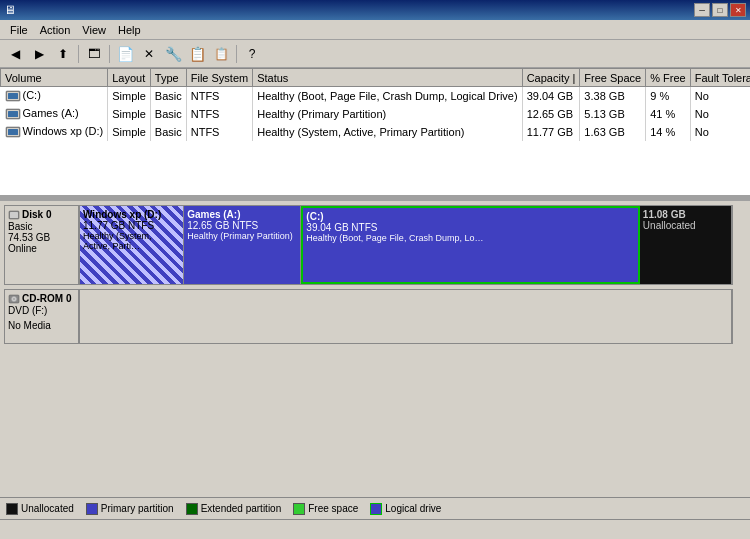 This screenshot has width=750, height=539. Describe the element at coordinates (376, 114) in the screenshot. I see `table-row: Games (A:) Simple Basic NTFS Healthy (Pr…` at that location.